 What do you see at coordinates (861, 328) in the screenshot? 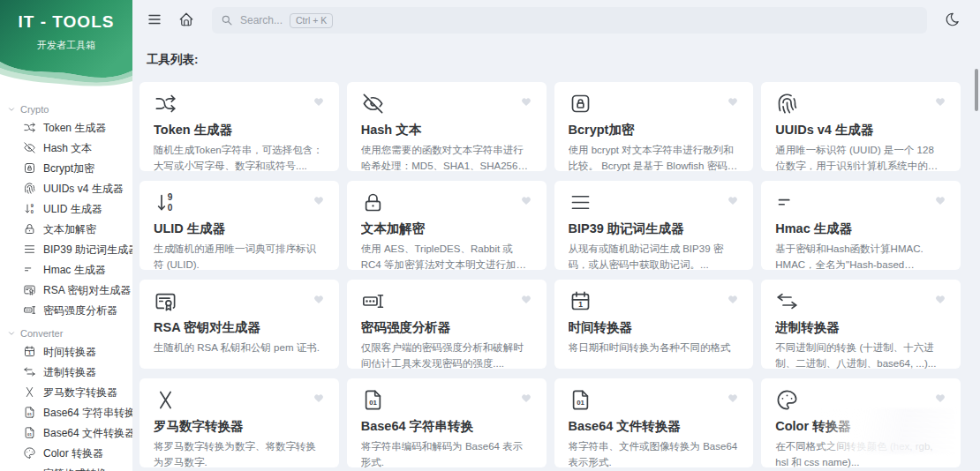
I see `tool-card-title: 进制转换器` at bounding box center [861, 328].